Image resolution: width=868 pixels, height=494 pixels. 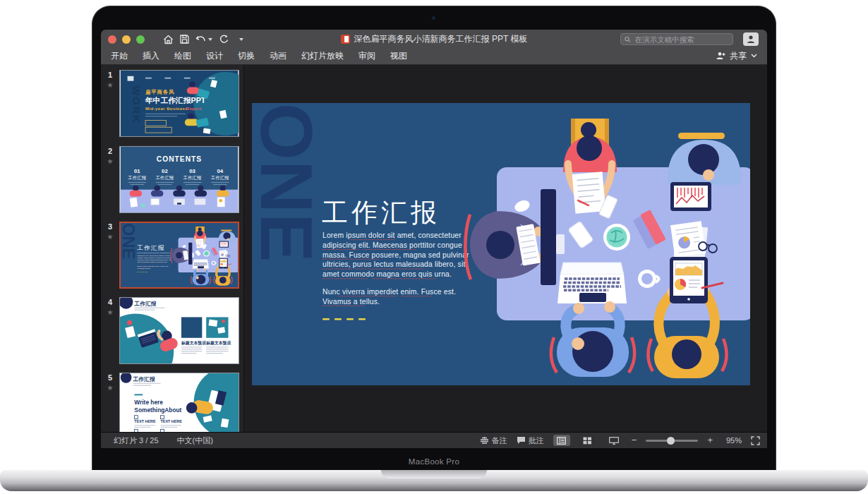 What do you see at coordinates (677, 40) in the screenshot?
I see `search-field` at bounding box center [677, 40].